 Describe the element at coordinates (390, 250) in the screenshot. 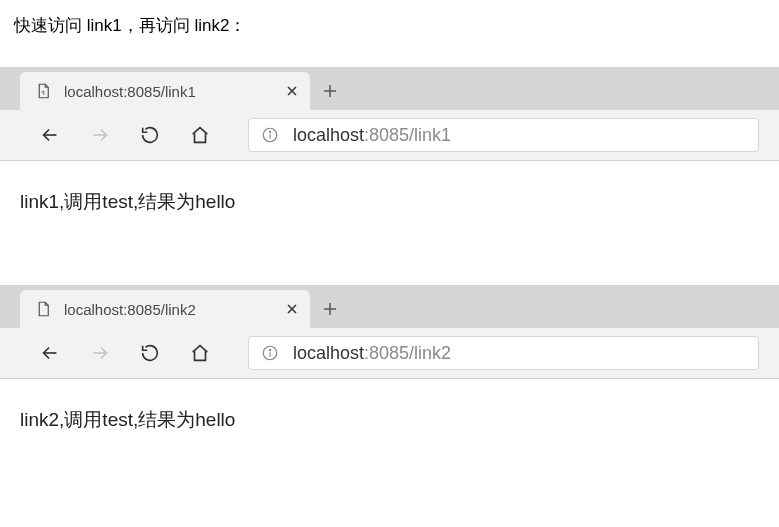

I see `spacer` at that location.